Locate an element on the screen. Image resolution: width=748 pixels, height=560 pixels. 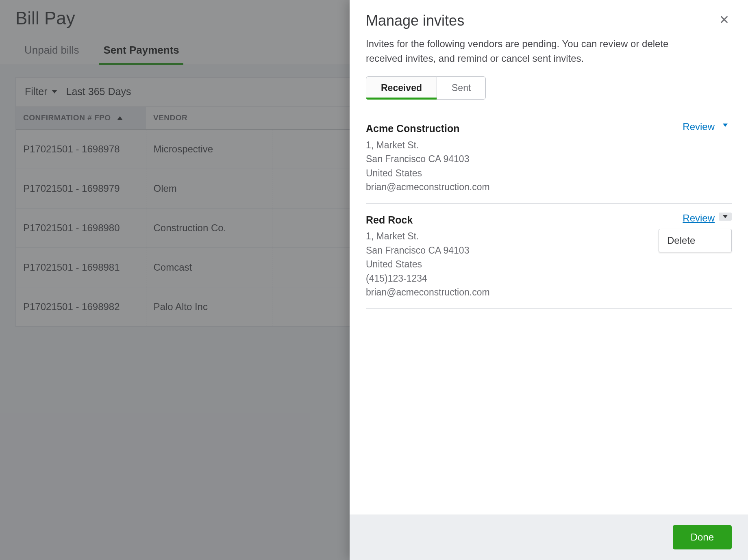
invite-actions: Review is located at coordinates (707, 158).